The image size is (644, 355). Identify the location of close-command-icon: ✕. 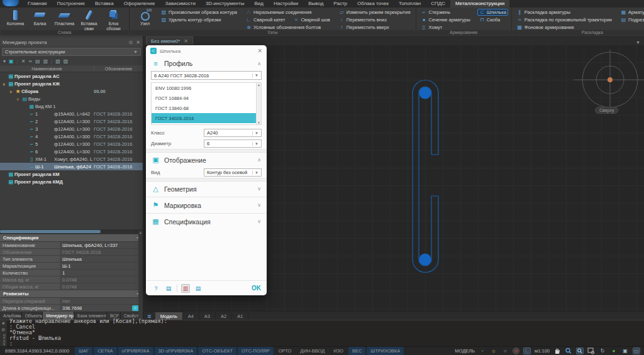
(4, 324).